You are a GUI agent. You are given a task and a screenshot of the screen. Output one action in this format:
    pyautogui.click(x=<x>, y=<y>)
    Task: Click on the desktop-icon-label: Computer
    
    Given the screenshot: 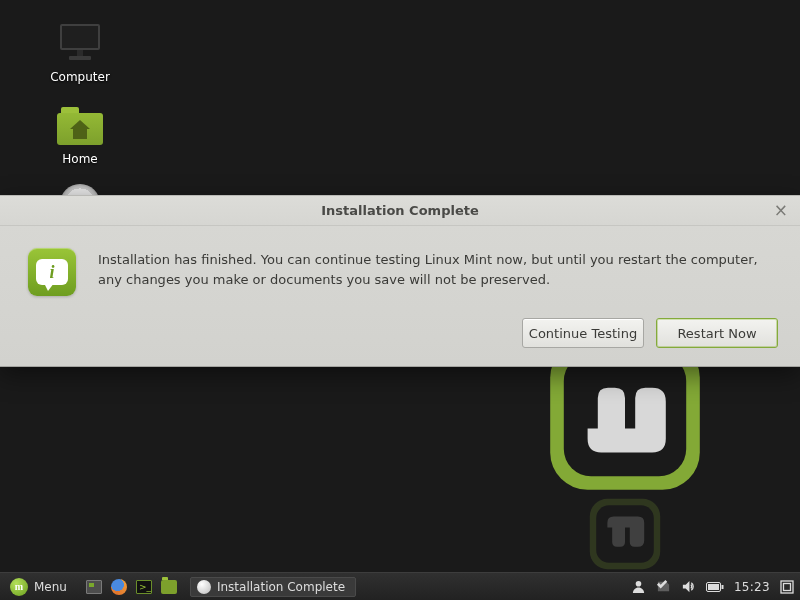 What is the action you would take?
    pyautogui.click(x=80, y=77)
    